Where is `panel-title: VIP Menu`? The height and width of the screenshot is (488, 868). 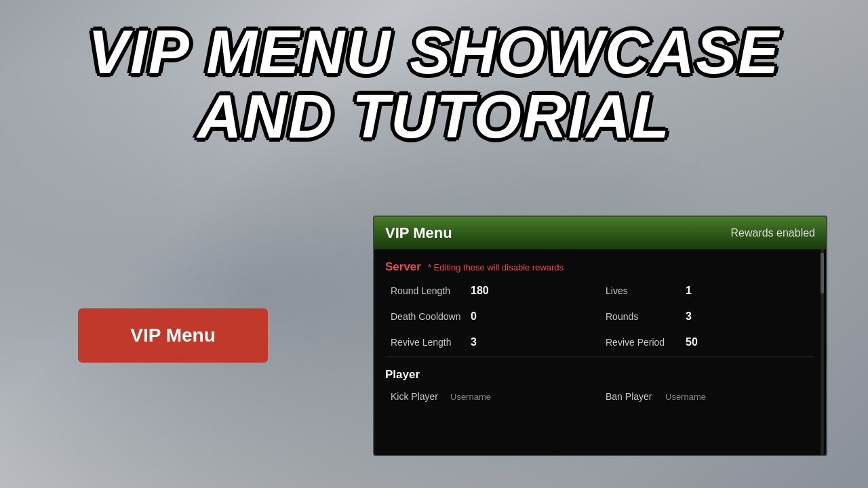
panel-title: VIP Menu is located at coordinates (419, 233).